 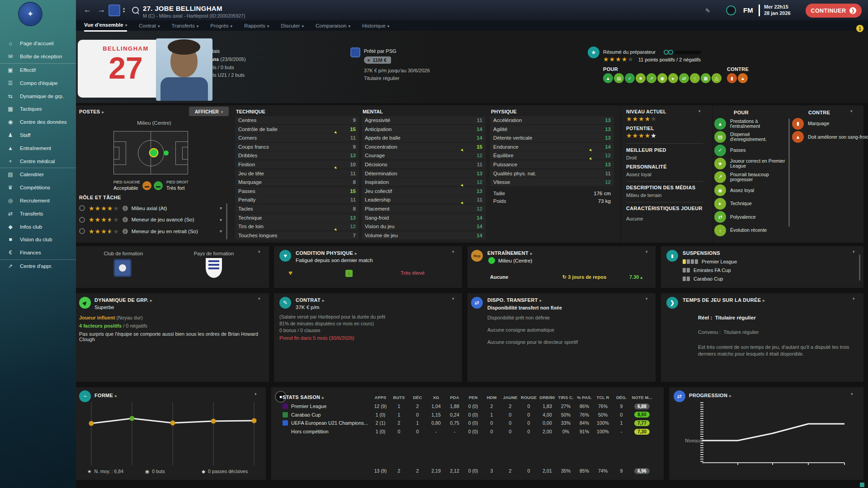 I want to click on sidebar-item-infos-club: ◆Infos club, so click(x=38, y=227).